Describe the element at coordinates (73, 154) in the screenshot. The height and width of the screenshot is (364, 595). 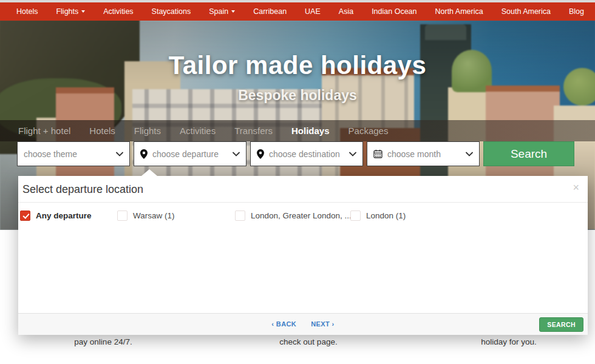
I see `theme-select: choose theme` at that location.